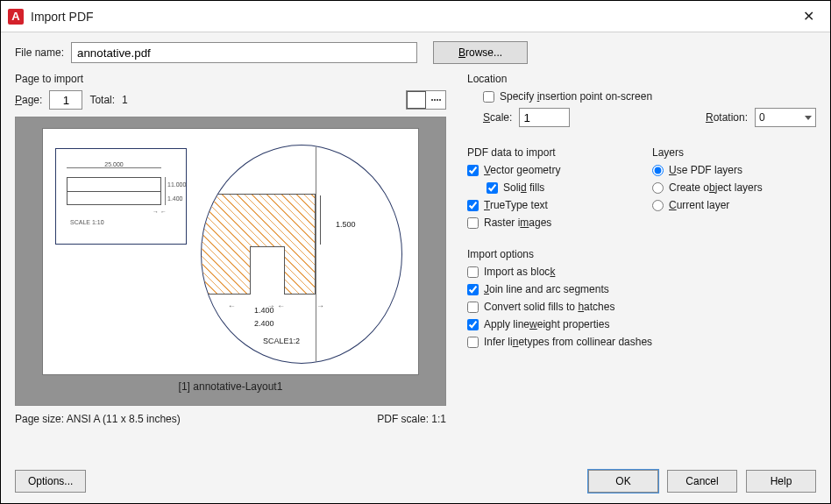 This screenshot has width=831, height=504. Describe the element at coordinates (735, 205) in the screenshot. I see `current-layer-radio: Current layer` at that location.